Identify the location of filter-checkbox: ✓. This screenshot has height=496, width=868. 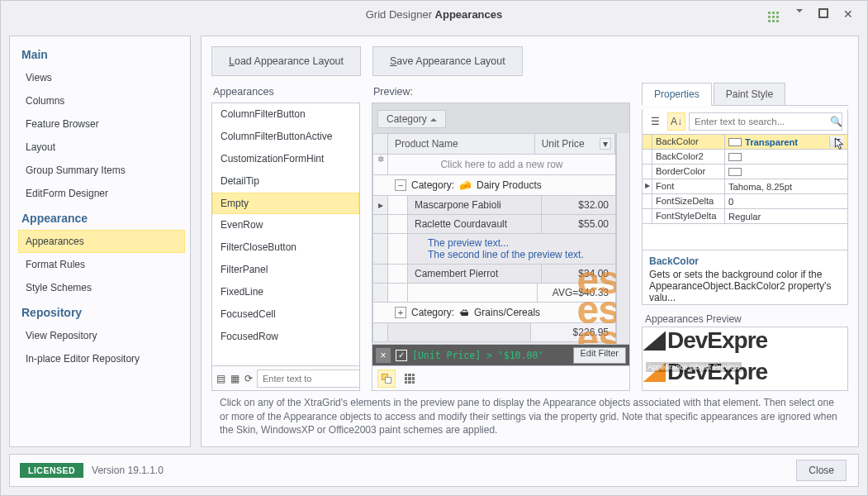
(401, 355).